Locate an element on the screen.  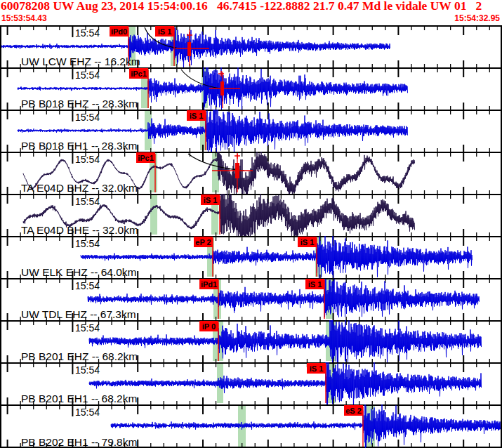
station-label: TA E04D BHZ -- 32.0km is located at coordinates (79, 188).